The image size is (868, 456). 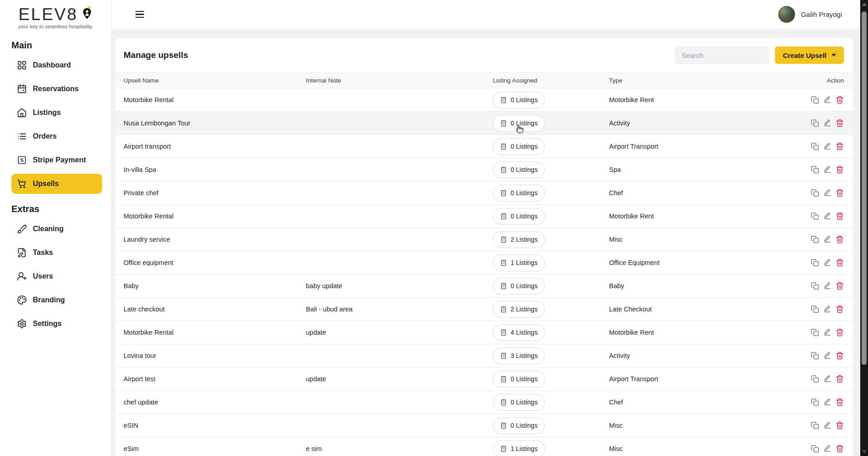 I want to click on table-row: Office equipment 1 Listings, so click(x=484, y=263).